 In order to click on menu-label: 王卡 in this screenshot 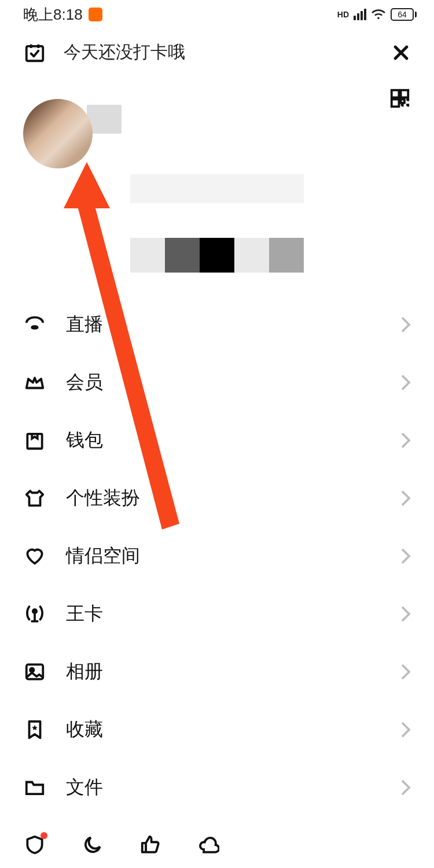, I will do `click(223, 614)`.